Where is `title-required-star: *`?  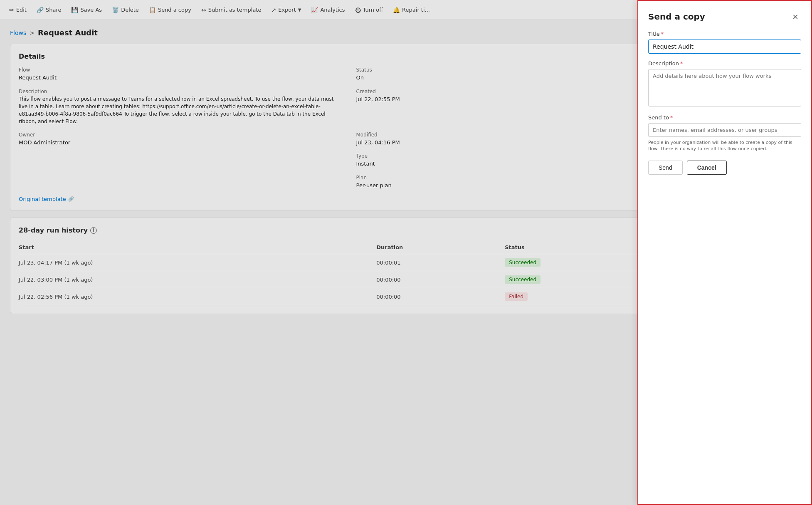
title-required-star: * is located at coordinates (662, 34).